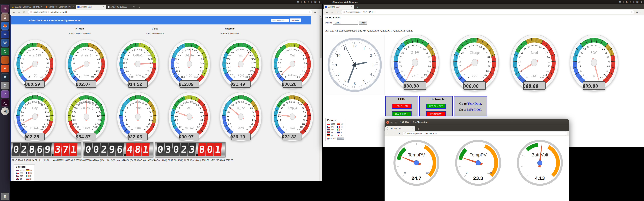 This screenshot has height=201, width=644. I want to click on svg-text: 98, so click(48, 67).